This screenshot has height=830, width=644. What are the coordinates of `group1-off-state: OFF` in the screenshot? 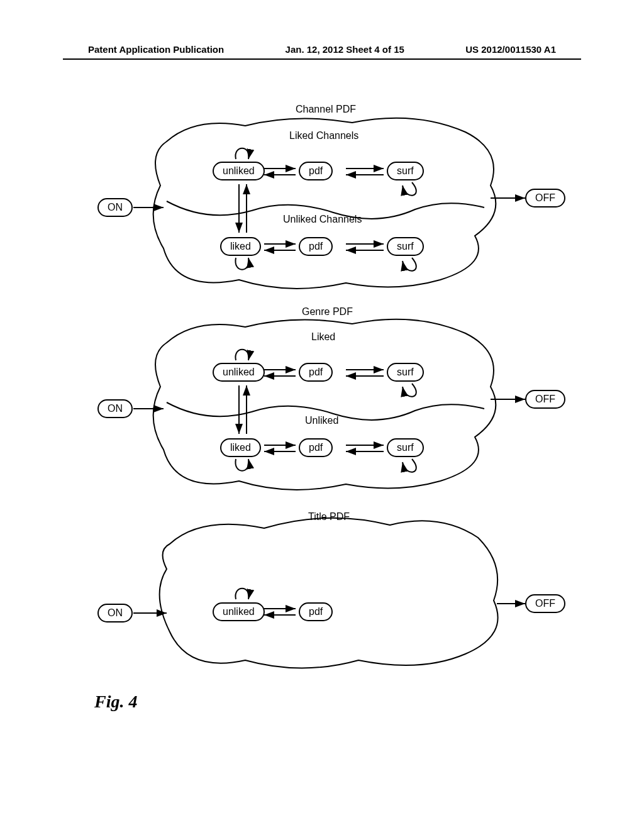 It's located at (545, 198).